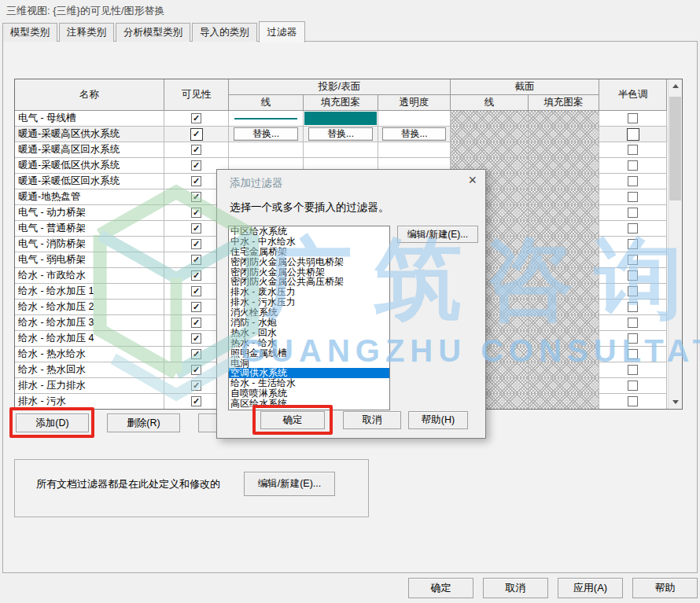 The height and width of the screenshot is (603, 700). Describe the element at coordinates (143, 423) in the screenshot. I see `delete-filter-button: 删除(R)` at that location.